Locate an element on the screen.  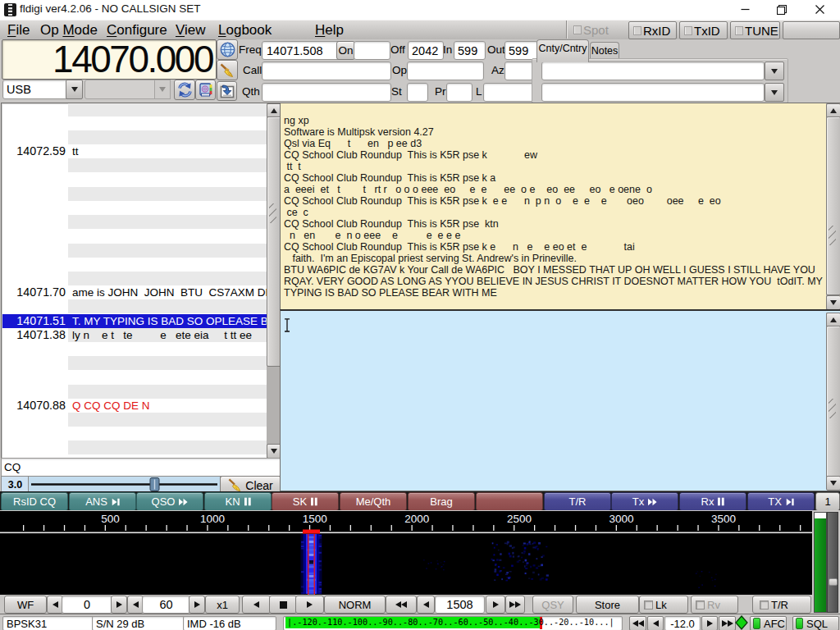
save-qso-button is located at coordinates (226, 91).